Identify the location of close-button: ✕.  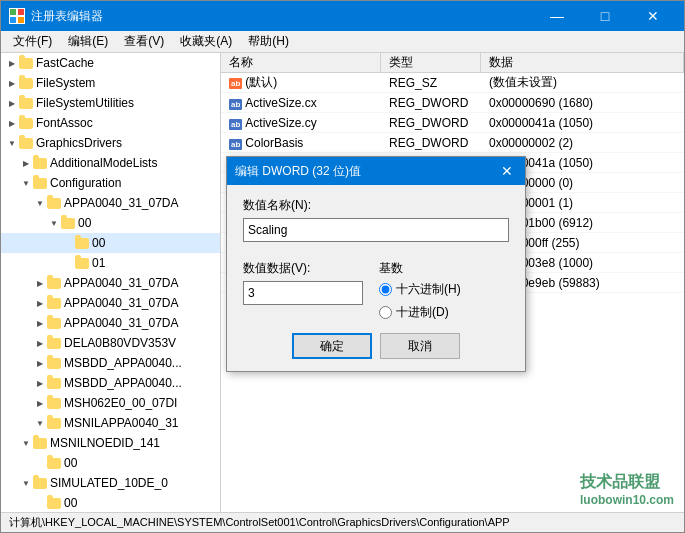
(653, 16).